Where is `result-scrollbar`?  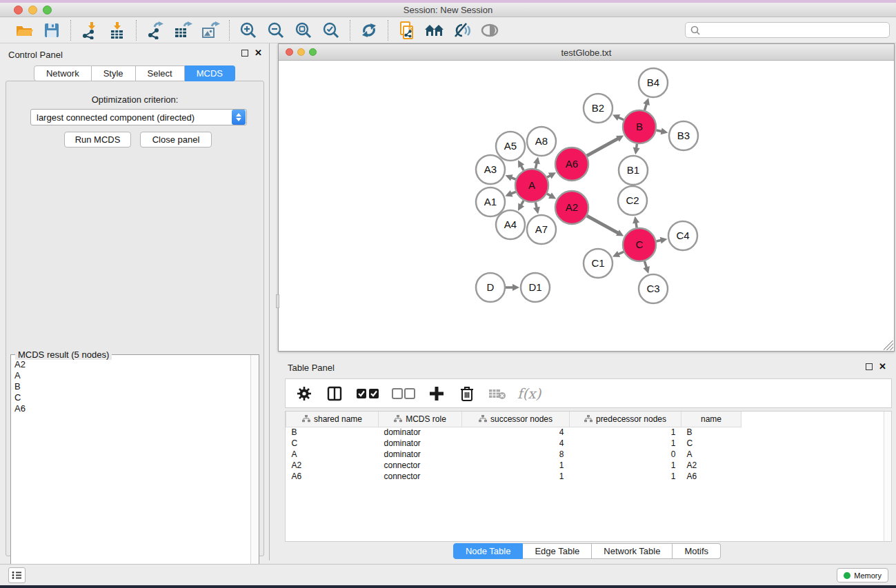
result-scrollbar is located at coordinates (255, 472).